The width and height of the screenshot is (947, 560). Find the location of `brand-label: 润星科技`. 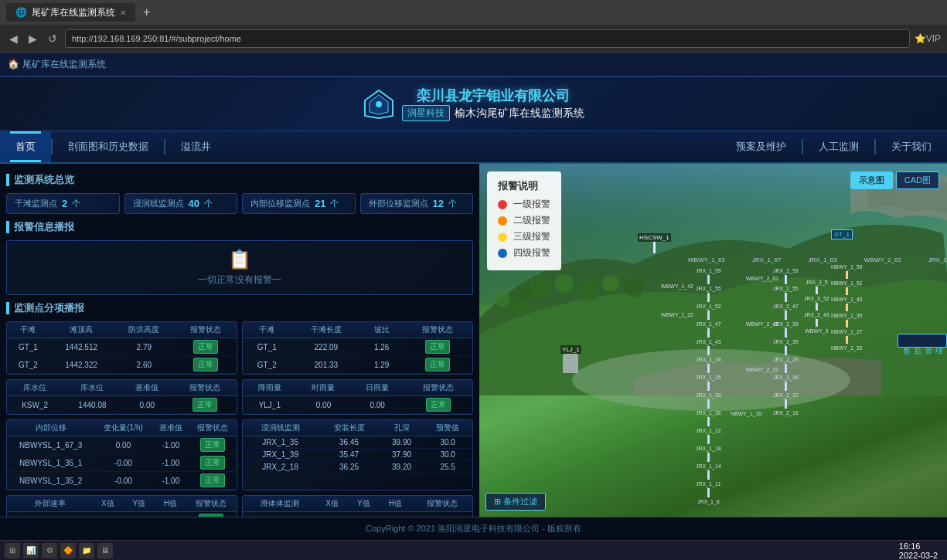

brand-label: 润星科技 is located at coordinates (426, 113).